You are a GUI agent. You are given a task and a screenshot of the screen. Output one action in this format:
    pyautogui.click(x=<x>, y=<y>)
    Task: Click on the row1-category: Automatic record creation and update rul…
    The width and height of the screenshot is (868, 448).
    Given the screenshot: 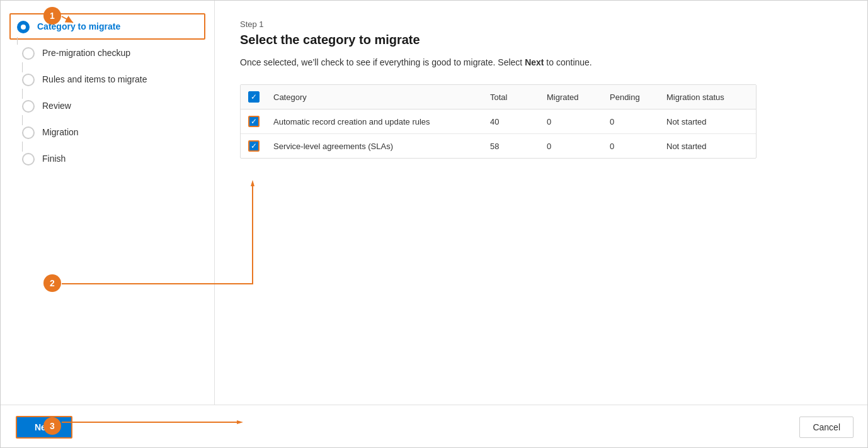 What is the action you would take?
    pyautogui.click(x=382, y=122)
    